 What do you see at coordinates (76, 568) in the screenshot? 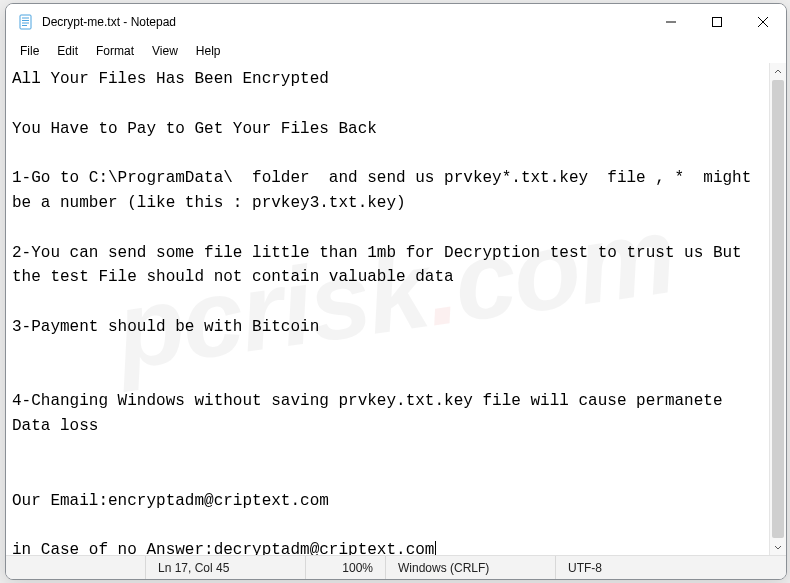
I see `status-spacer` at bounding box center [76, 568].